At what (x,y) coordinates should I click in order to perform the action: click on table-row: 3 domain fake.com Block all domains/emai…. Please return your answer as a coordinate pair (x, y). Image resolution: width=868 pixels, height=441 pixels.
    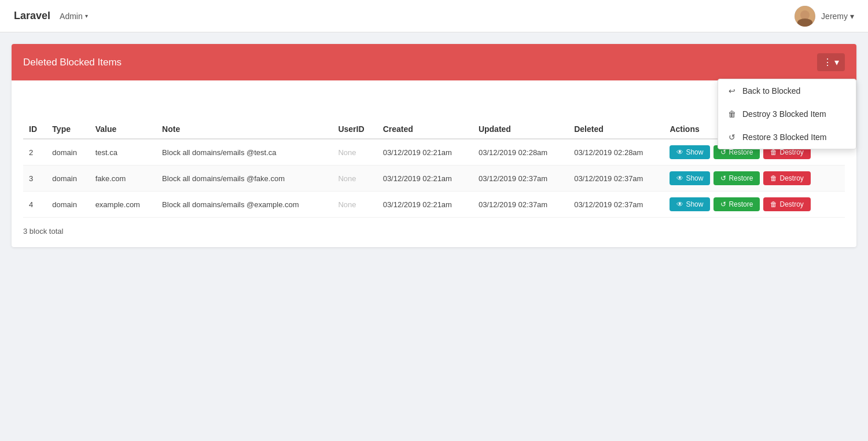
    Looking at the image, I should click on (434, 178).